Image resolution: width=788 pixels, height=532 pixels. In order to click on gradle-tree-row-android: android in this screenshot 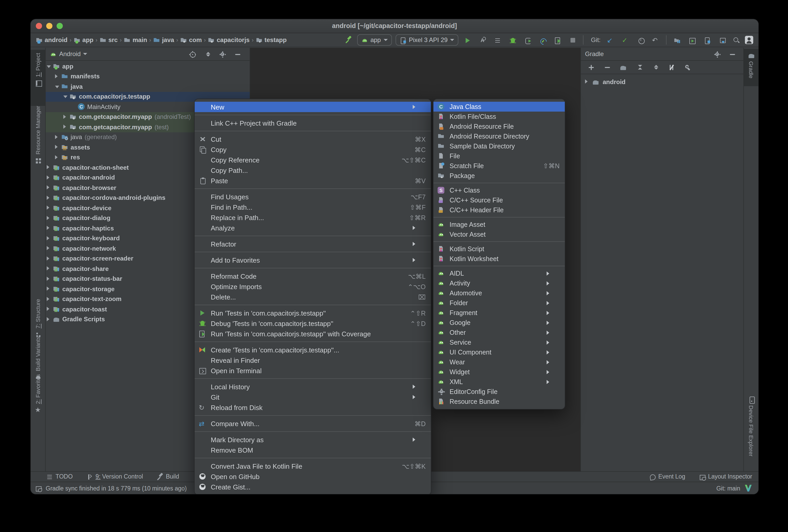, I will do `click(662, 82)`.